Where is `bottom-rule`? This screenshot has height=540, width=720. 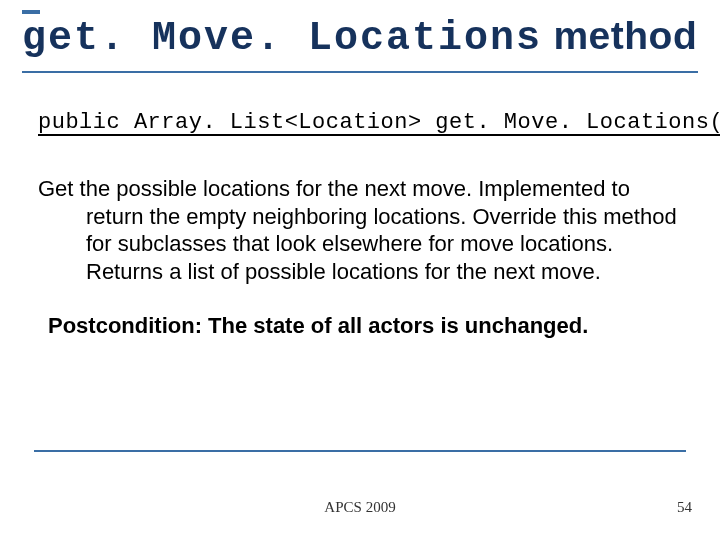
bottom-rule is located at coordinates (360, 451).